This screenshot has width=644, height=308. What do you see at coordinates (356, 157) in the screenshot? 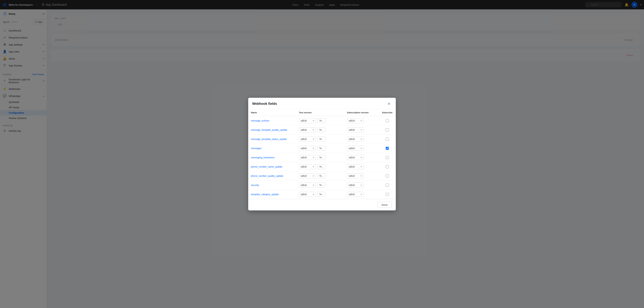
I see `sub-version-select-4: v15.0v16.0v17.0v18.0v19.0v20.0` at bounding box center [356, 157].